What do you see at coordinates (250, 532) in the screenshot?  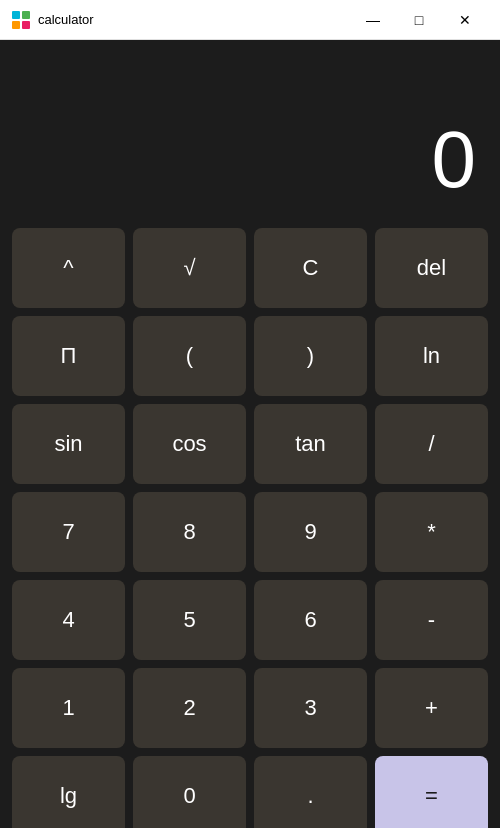 I see `button-row-3: 789*` at bounding box center [250, 532].